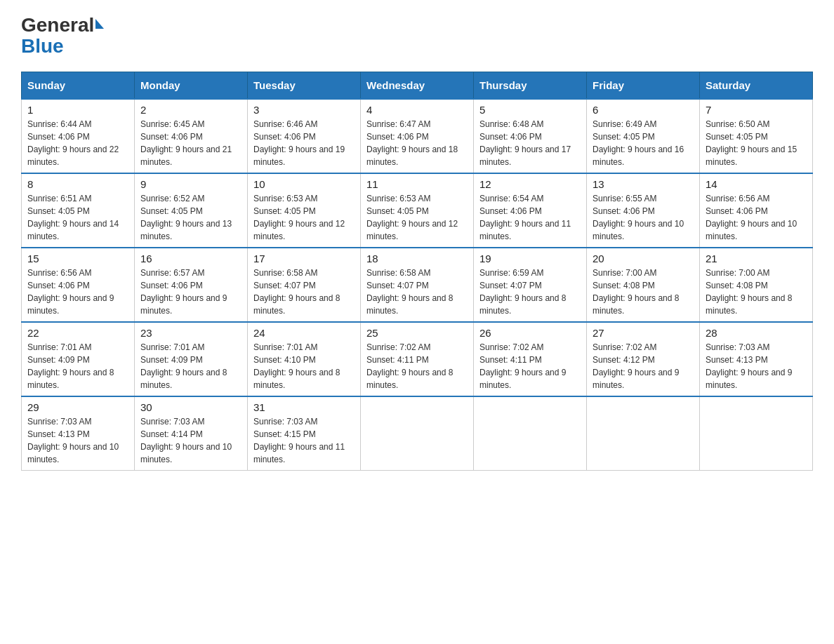 The height and width of the screenshot is (644, 834). Describe the element at coordinates (417, 434) in the screenshot. I see `calendar-week-5: 29 Sunrise: 7:03 AMSunset: 4:13 PMDaylig…` at that location.